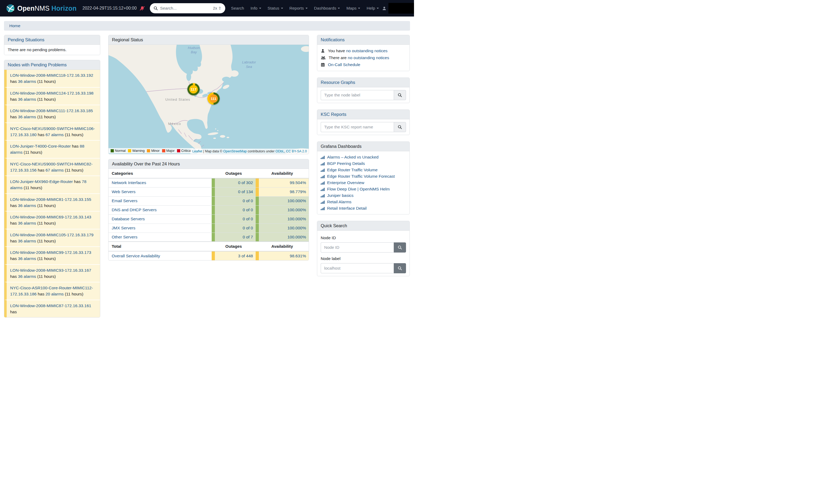 This screenshot has width=828, height=504. I want to click on node-link: LON-Window-2008-MIMIC105-172.16.33.179, so click(52, 235).